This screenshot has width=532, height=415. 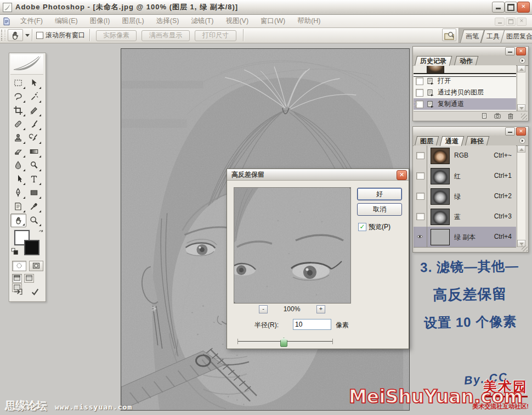 I want to click on channels-scrollbar, so click(x=521, y=197).